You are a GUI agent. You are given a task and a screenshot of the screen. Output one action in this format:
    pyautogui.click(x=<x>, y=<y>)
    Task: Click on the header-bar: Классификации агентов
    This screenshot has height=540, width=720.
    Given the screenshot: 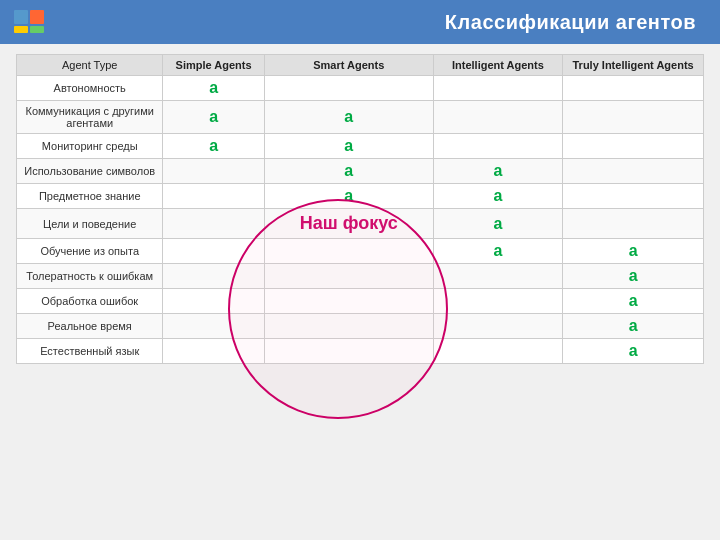 What is the action you would take?
    pyautogui.click(x=360, y=22)
    